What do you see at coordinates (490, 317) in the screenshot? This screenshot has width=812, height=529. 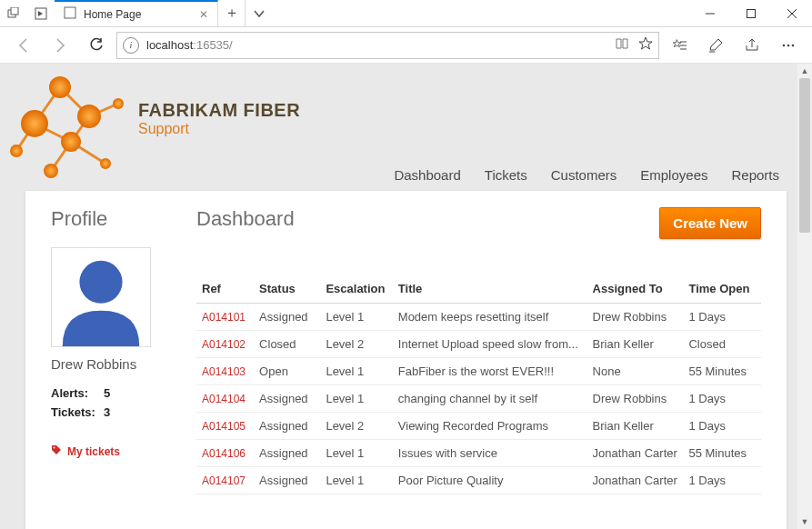 I see `ticket-title: Modem keeps resetting itself` at bounding box center [490, 317].